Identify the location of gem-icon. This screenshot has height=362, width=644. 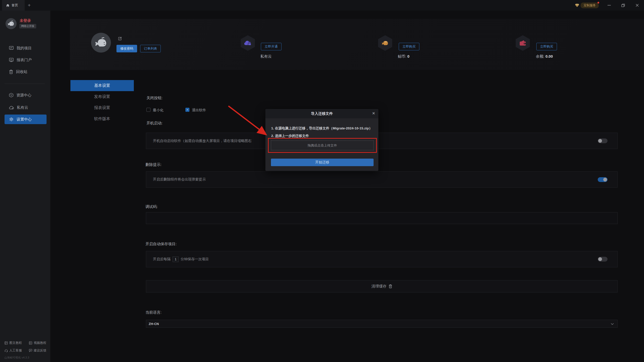
(577, 6).